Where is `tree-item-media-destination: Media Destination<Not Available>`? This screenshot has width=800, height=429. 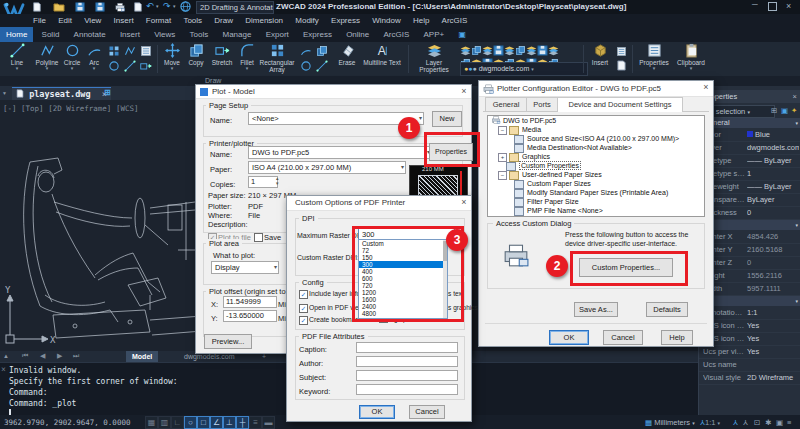 tree-item-media-destination: Media Destination<Not Available> is located at coordinates (596, 148).